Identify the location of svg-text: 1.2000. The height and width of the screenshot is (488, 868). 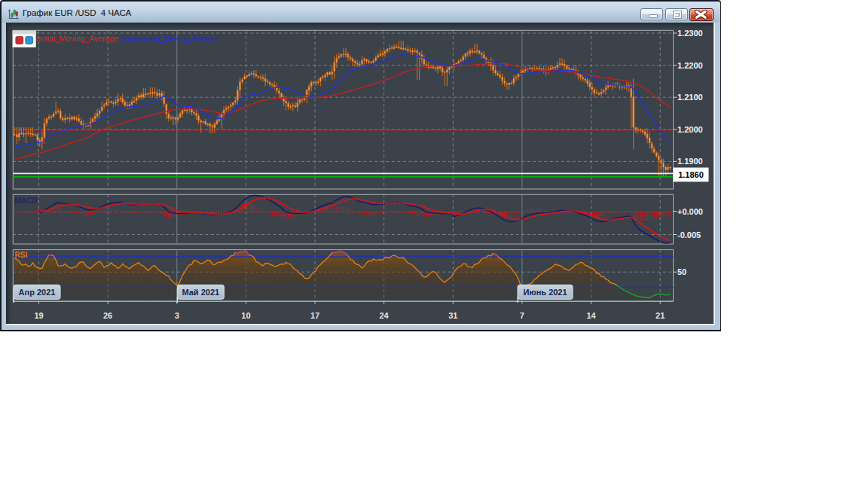
(690, 130).